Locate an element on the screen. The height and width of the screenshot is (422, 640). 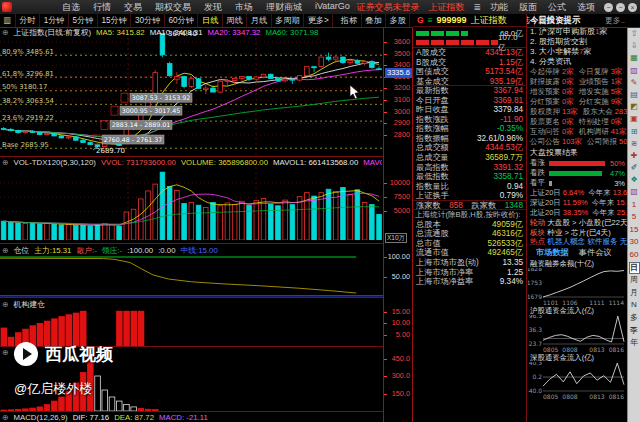
side-period-N: N is located at coordinates (634, 306).